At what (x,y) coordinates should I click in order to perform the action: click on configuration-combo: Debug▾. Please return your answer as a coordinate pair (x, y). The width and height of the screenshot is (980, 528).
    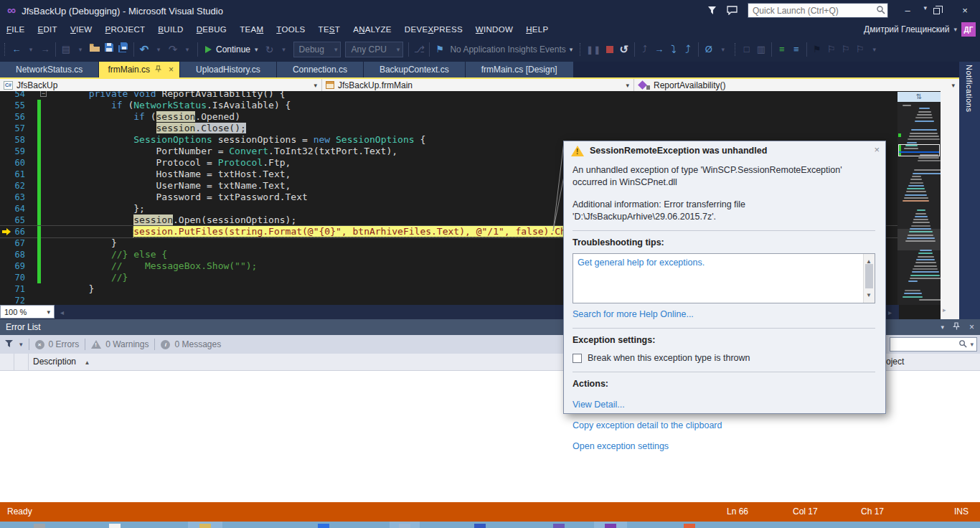
    Looking at the image, I should click on (317, 50).